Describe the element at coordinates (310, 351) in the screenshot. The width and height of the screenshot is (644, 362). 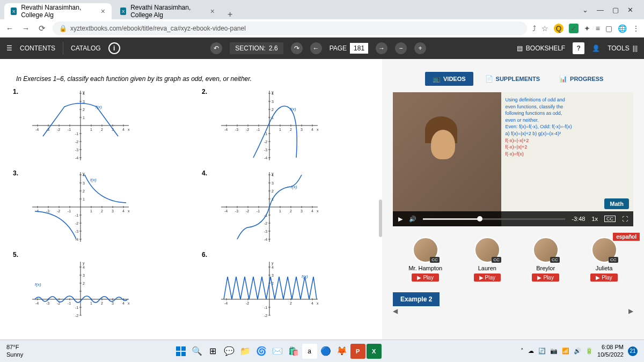
I see `app-icon: a` at that location.